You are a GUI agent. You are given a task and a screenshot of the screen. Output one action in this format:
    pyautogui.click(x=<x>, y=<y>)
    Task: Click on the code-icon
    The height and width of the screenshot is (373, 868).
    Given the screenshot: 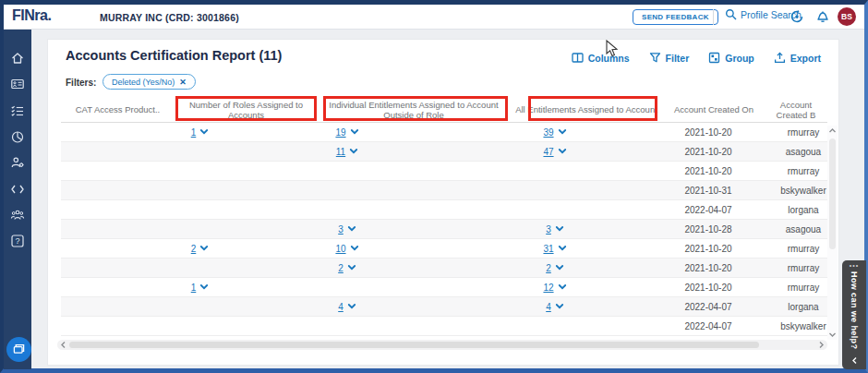 What is the action you would take?
    pyautogui.click(x=18, y=189)
    